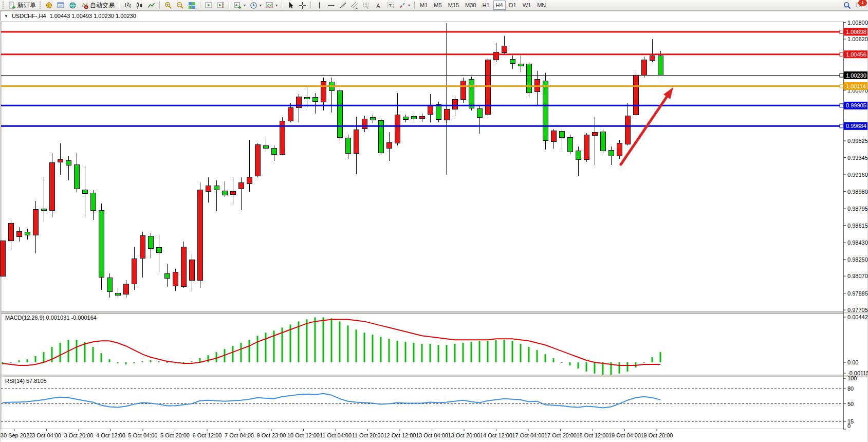  I want to click on candlestick-chart-button, so click(140, 5).